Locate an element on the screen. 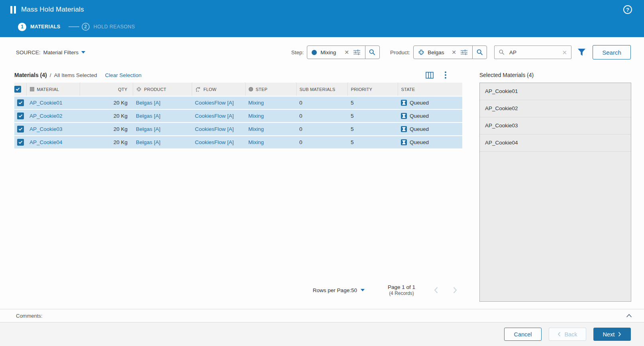  wizard-steps: 1 MATERIALS 2 HOLD REASONS is located at coordinates (322, 27).